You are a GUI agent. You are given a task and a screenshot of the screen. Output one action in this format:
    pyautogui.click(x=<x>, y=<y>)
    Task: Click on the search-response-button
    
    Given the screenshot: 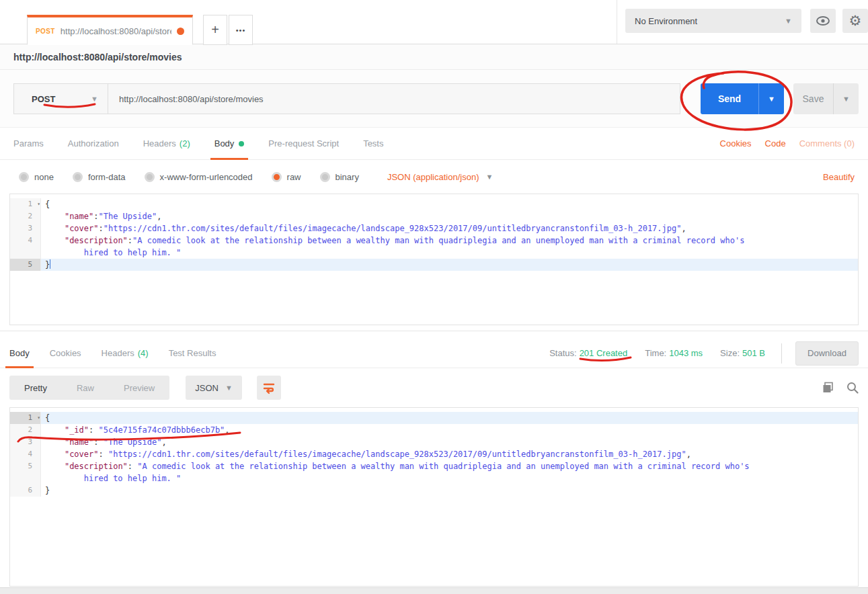 What is the action you would take?
    pyautogui.click(x=853, y=388)
    